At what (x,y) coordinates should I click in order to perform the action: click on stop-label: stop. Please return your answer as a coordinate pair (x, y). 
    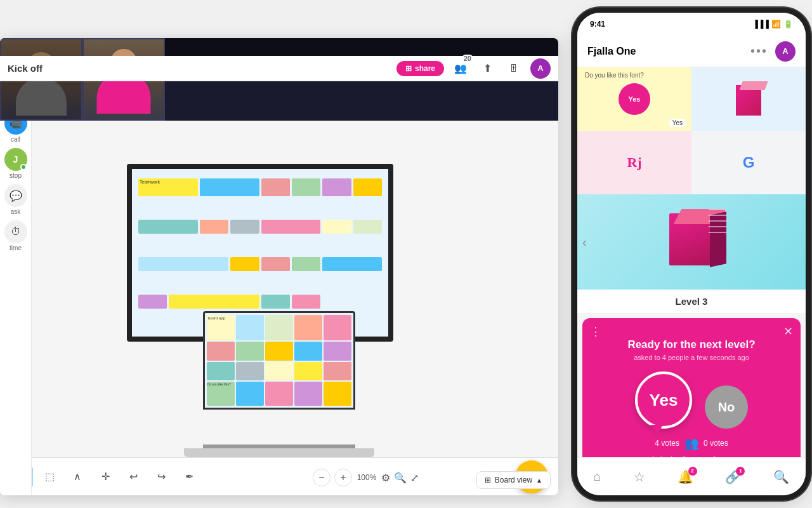
    Looking at the image, I should click on (15, 175).